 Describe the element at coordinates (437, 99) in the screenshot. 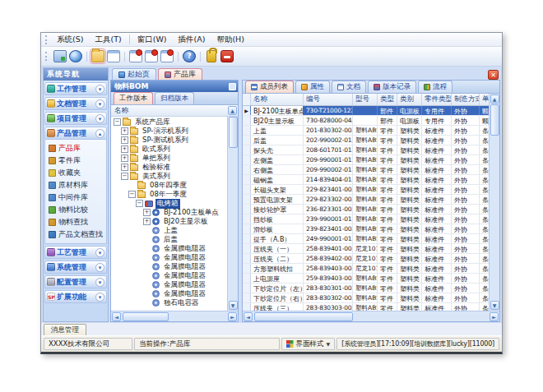

I see `column-header: 零件类型` at that location.